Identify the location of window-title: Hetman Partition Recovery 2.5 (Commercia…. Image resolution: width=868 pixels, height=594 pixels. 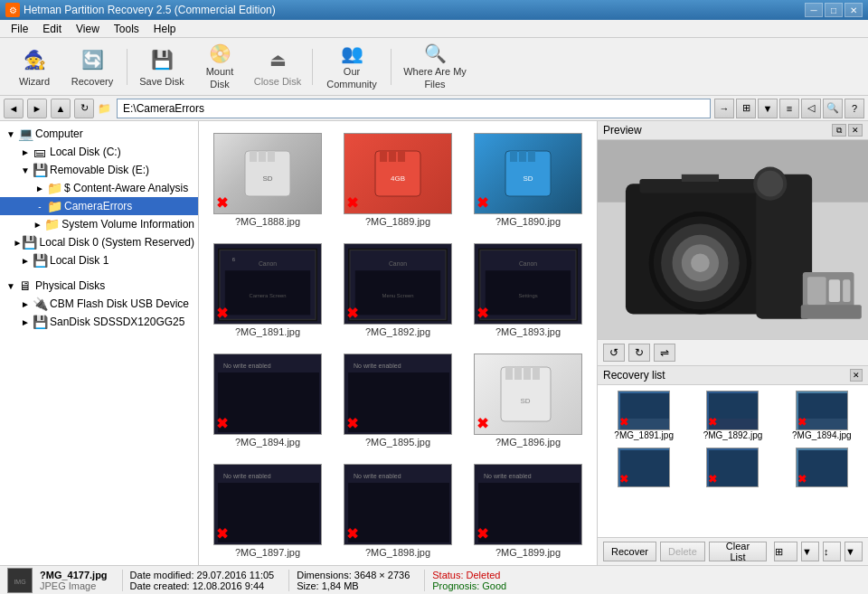
(150, 10).